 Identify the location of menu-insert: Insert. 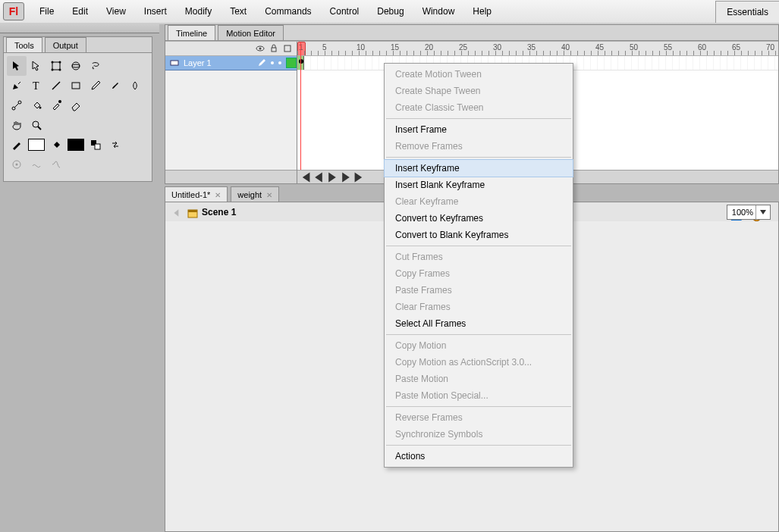
(155, 11).